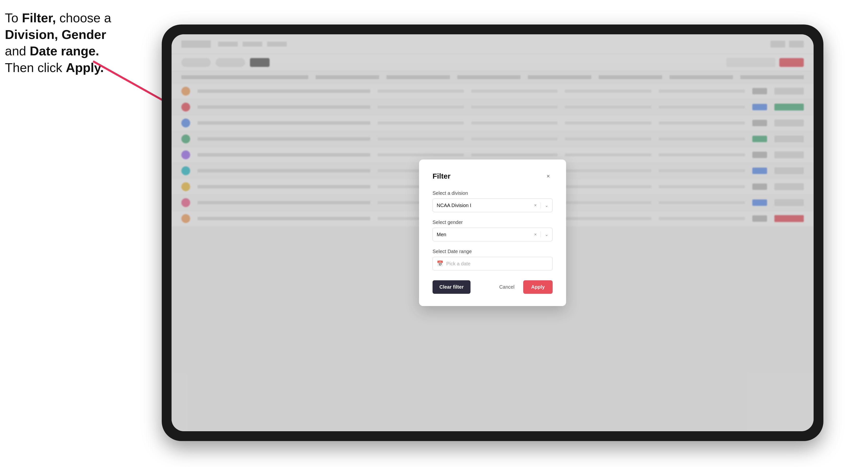  Describe the element at coordinates (541, 235) in the screenshot. I see `select-clear-chevron-gender: × ⌄` at that location.